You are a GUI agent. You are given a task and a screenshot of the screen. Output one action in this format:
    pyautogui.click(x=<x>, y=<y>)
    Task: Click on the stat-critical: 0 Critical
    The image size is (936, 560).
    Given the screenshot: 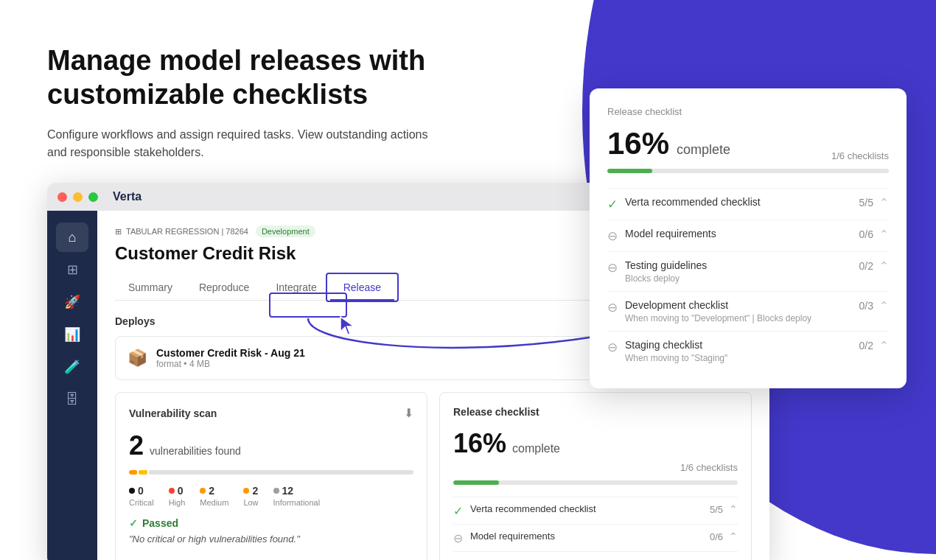 What is the action you would take?
    pyautogui.click(x=142, y=496)
    